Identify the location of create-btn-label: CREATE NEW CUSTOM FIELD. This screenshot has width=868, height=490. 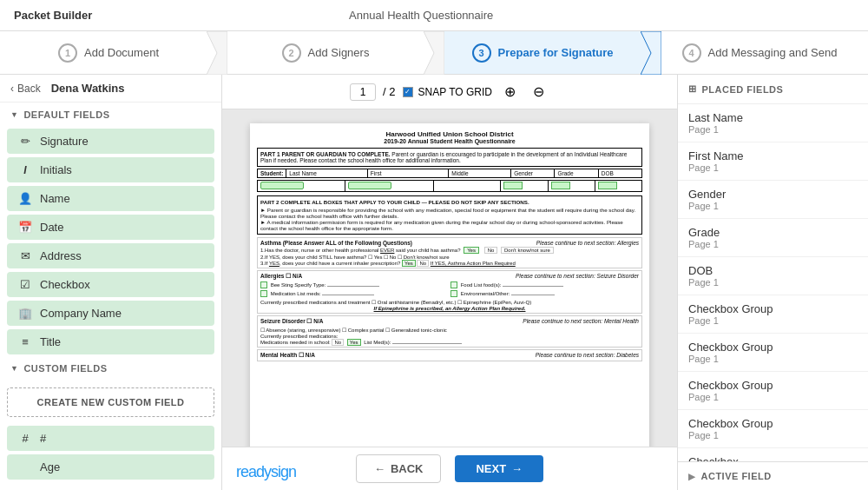
(111, 402).